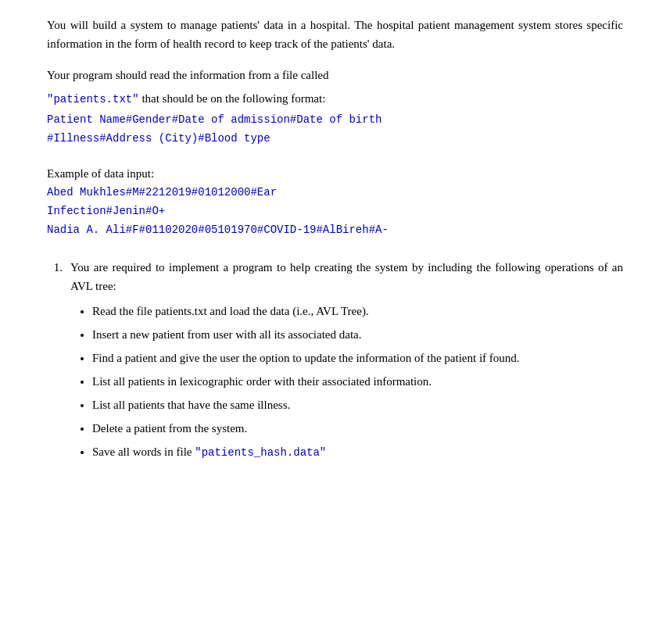  I want to click on bullet-text-5: List all patients that have the same ill…, so click(191, 405).